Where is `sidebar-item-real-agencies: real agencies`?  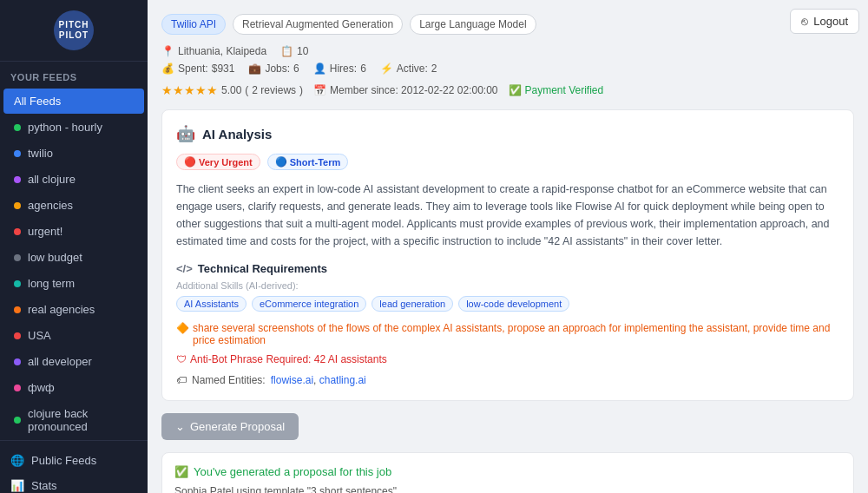
sidebar-item-real-agencies: real agencies is located at coordinates (74, 309).